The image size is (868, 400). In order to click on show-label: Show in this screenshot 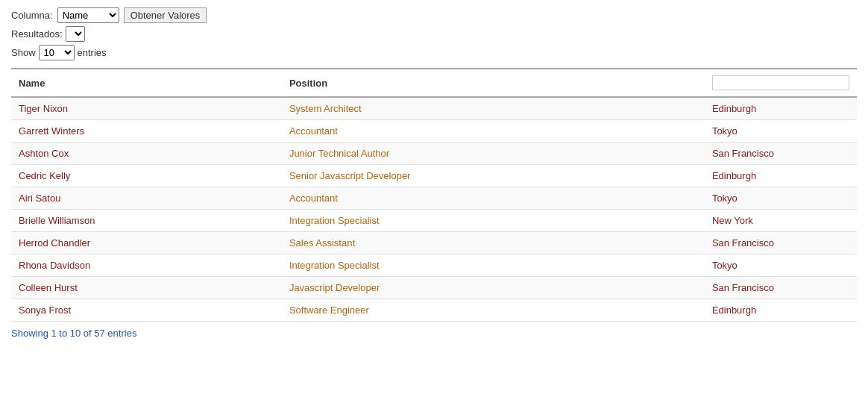, I will do `click(24, 52)`.